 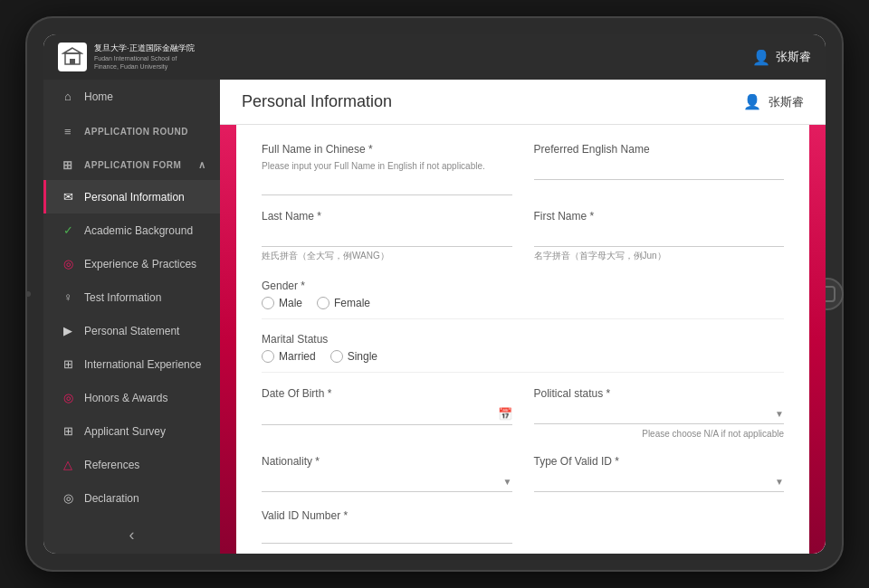 What do you see at coordinates (523, 102) in the screenshot?
I see `main-header: Personal Information 👤 张斯睿` at bounding box center [523, 102].